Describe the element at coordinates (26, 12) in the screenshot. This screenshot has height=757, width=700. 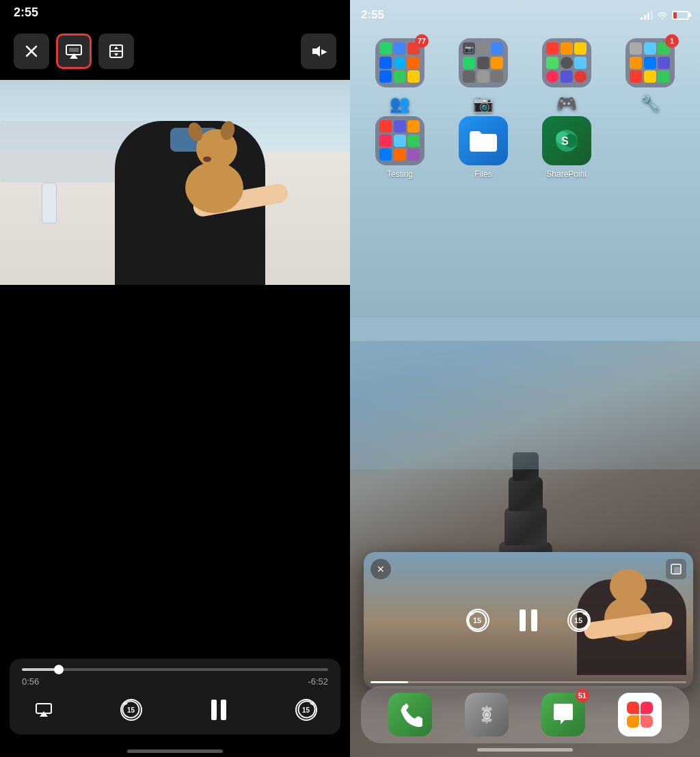
I see `status-time-left: 2:55` at that location.